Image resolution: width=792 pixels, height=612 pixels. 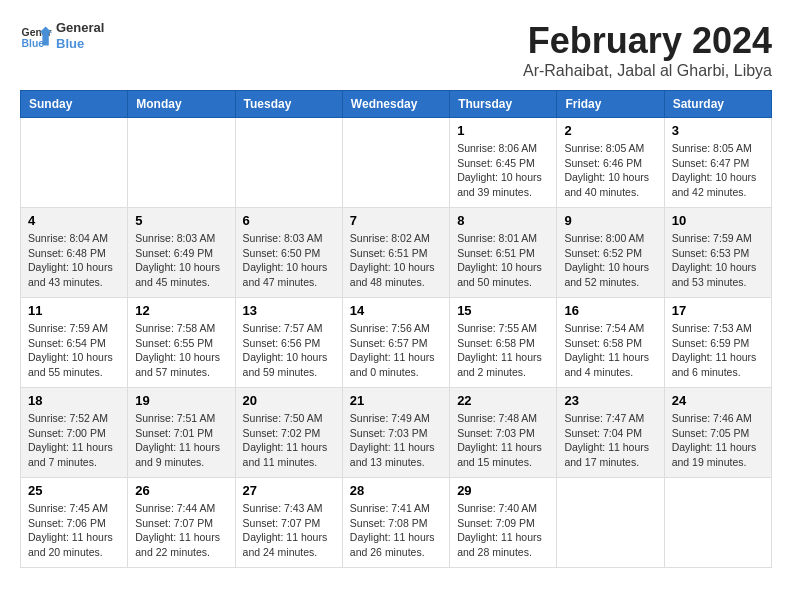 I want to click on calendar-cell: 19Sunrise: 7:51 AMSunset: 7:01 PMDayligh…, so click(x=182, y=433).